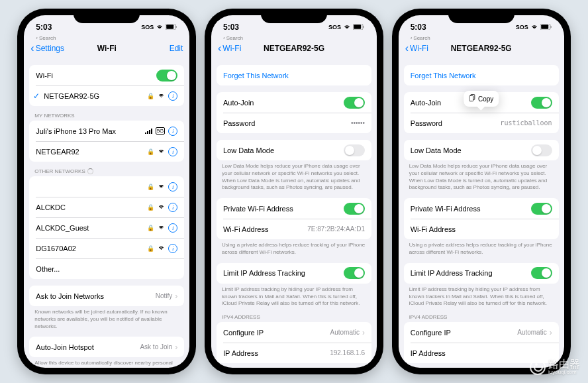 The width and height of the screenshot is (588, 383). What do you see at coordinates (538, 367) in the screenshot?
I see `watermark-icon` at bounding box center [538, 367].